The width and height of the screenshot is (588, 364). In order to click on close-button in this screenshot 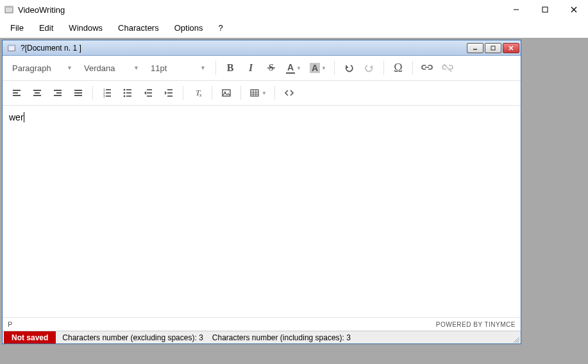, I will do `click(573, 10)`.